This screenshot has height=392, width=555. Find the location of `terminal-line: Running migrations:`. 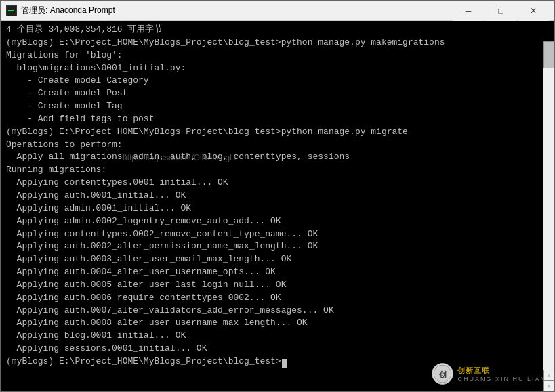

terminal-line: Running migrations: is located at coordinates (278, 171).